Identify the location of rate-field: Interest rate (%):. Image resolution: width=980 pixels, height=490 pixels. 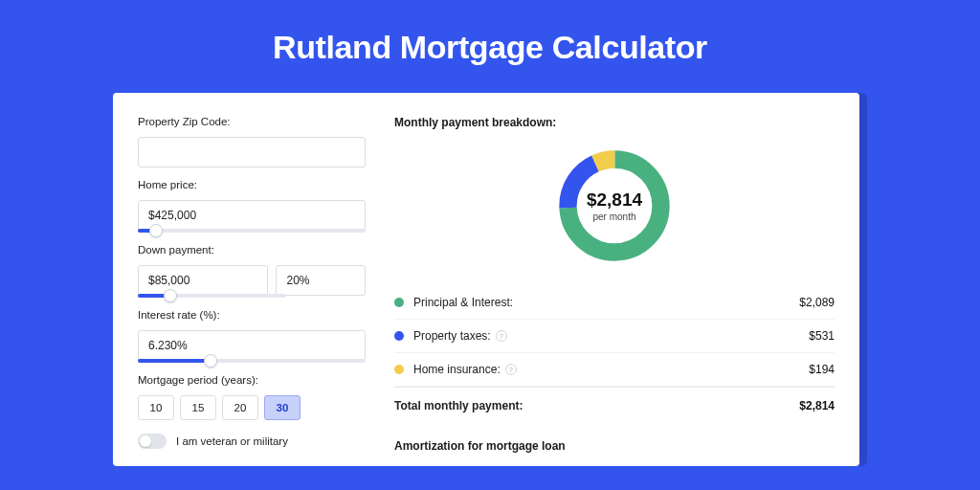
(252, 336).